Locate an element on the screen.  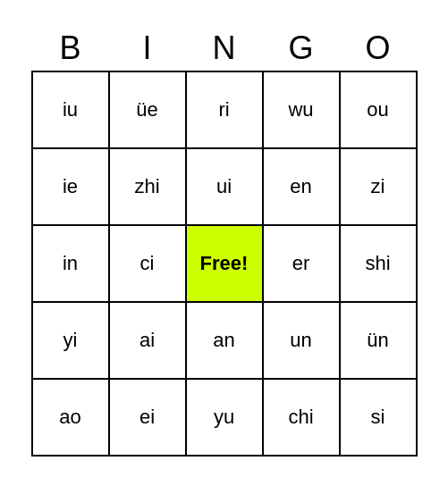
bingo-cell: ie is located at coordinates (72, 188).